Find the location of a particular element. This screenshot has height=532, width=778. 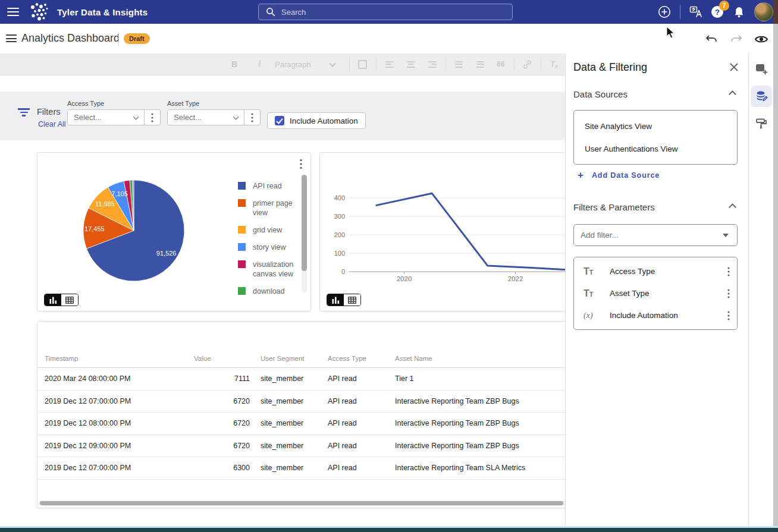

filters-label: Filters is located at coordinates (49, 112).